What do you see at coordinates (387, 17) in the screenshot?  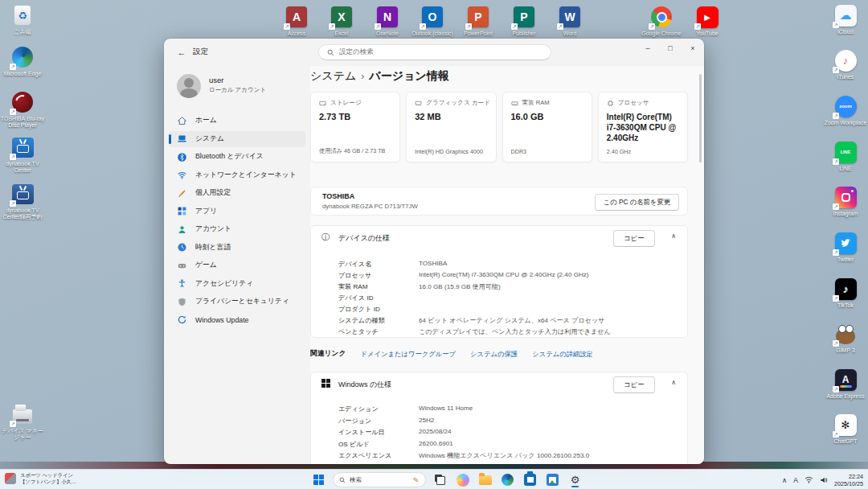 I see `onenote-icon: N↗` at bounding box center [387, 17].